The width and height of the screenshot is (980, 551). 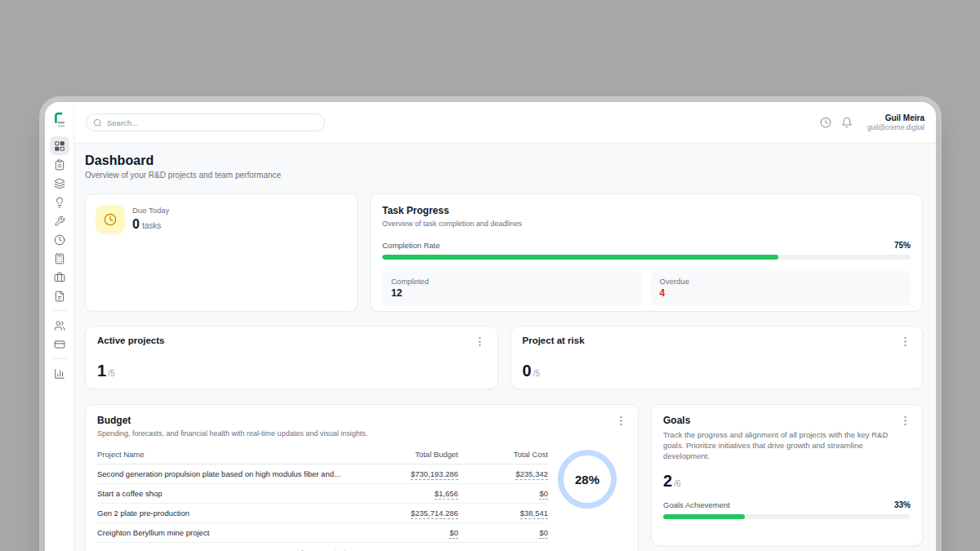 What do you see at coordinates (847, 122) in the screenshot?
I see `bell-icon` at bounding box center [847, 122].